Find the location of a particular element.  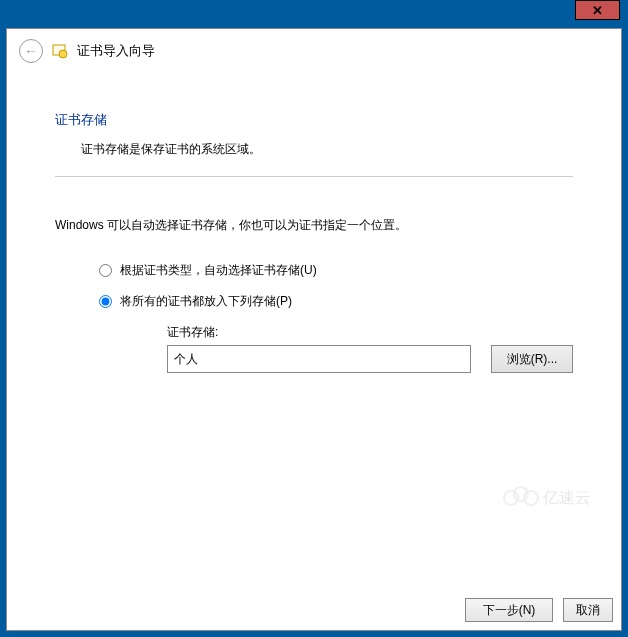

certificate-icon is located at coordinates (60, 51).